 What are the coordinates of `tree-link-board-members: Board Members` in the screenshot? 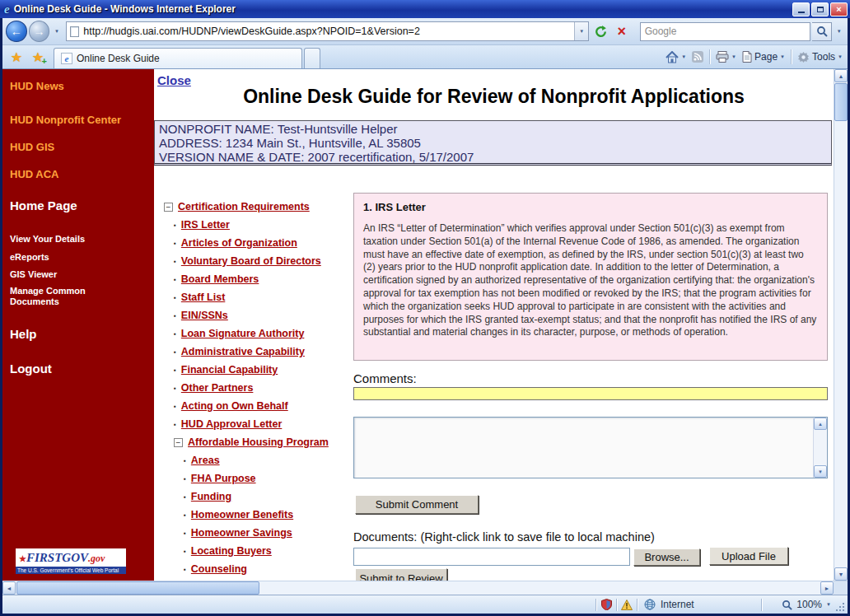 It's located at (220, 279).